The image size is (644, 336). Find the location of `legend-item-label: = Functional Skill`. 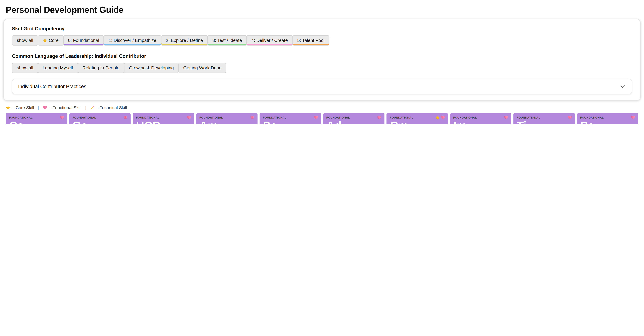

legend-item-label: = Functional Skill is located at coordinates (65, 107).